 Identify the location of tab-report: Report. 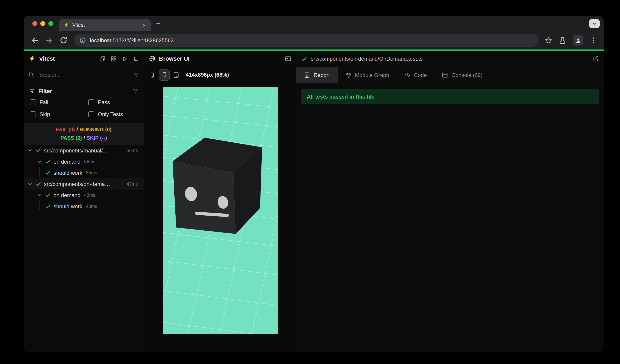
(317, 75).